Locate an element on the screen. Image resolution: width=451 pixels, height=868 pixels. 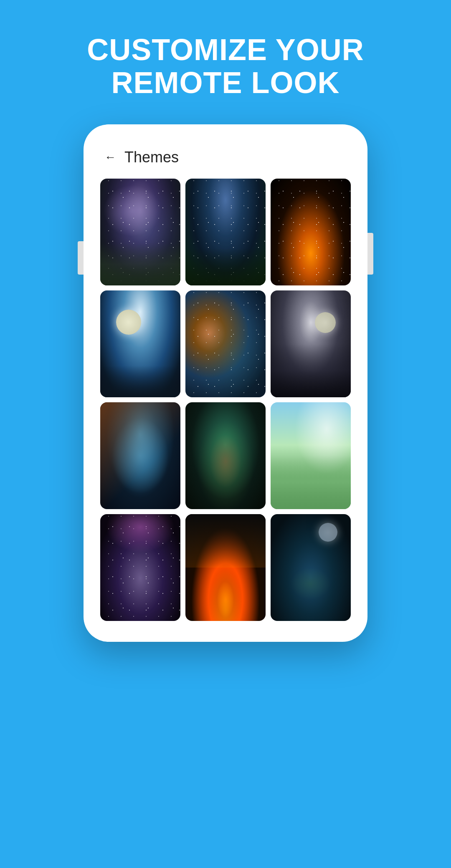
screen-title: Themes is located at coordinates (152, 157).